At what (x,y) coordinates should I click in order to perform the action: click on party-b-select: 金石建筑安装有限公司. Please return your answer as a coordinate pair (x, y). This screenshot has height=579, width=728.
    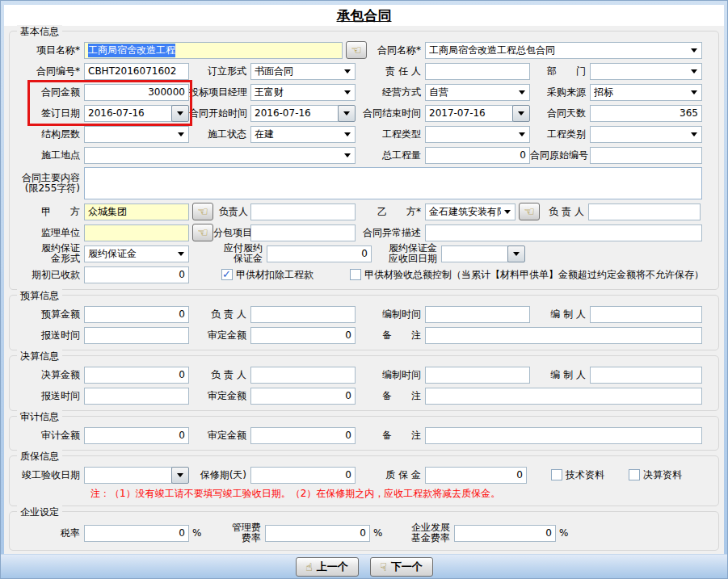
    Looking at the image, I should click on (470, 212).